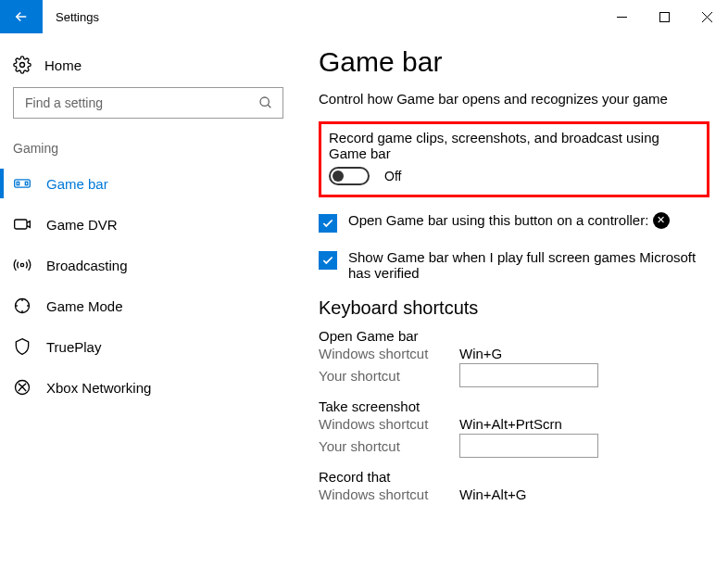 The width and height of the screenshot is (728, 581). What do you see at coordinates (708, 17) in the screenshot?
I see `close-icon` at bounding box center [708, 17].